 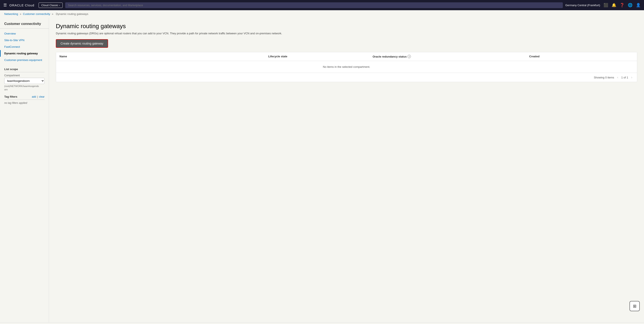 I want to click on help-icon: ❓, so click(x=622, y=5).